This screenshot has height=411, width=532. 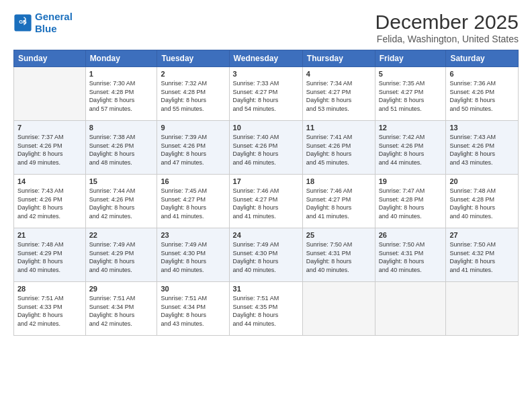 I want to click on day-number: 25, so click(x=339, y=235).